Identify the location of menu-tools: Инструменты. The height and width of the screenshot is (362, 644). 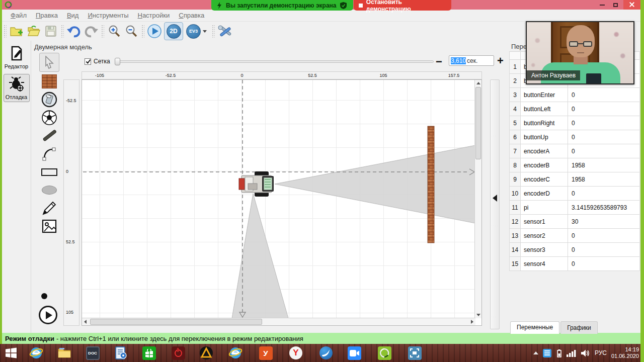
(108, 15).